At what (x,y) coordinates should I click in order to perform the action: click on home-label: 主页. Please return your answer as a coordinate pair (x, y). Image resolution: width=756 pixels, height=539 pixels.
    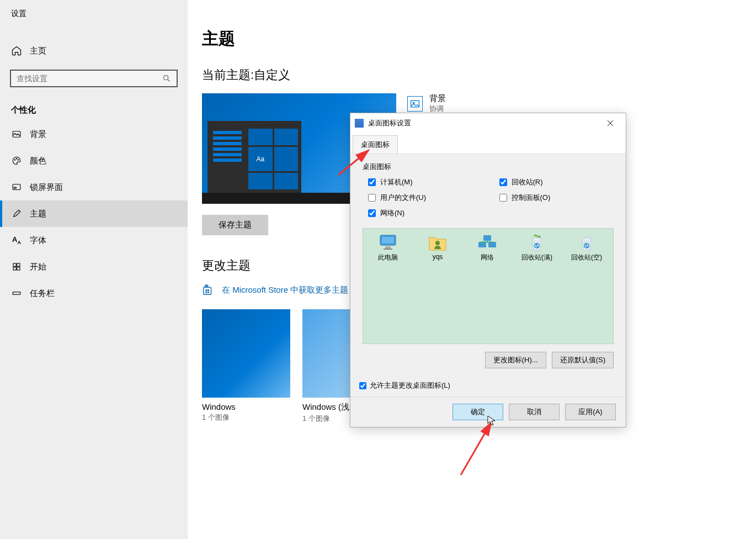
    Looking at the image, I should click on (38, 51).